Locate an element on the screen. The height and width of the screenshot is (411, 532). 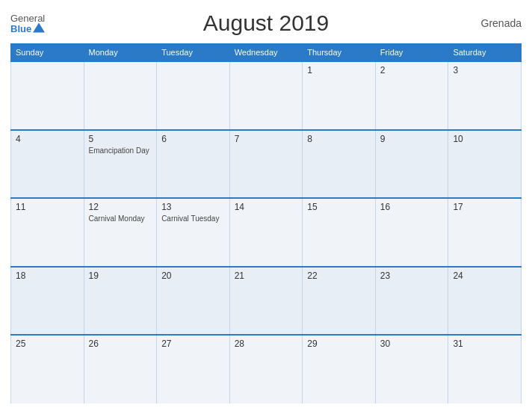
day-cell-2-1: 12Carnival Monday is located at coordinates (120, 232).